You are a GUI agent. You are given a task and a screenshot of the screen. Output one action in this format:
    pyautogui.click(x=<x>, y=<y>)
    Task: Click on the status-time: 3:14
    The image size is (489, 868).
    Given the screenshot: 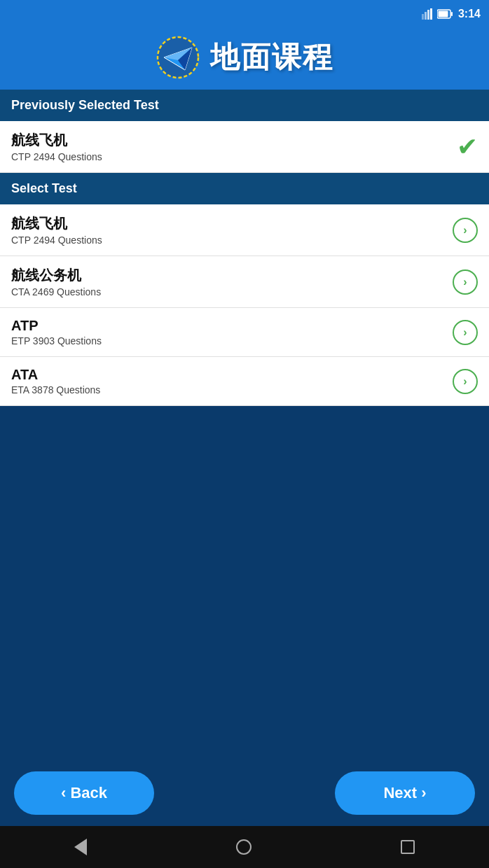 What is the action you would take?
    pyautogui.click(x=469, y=14)
    